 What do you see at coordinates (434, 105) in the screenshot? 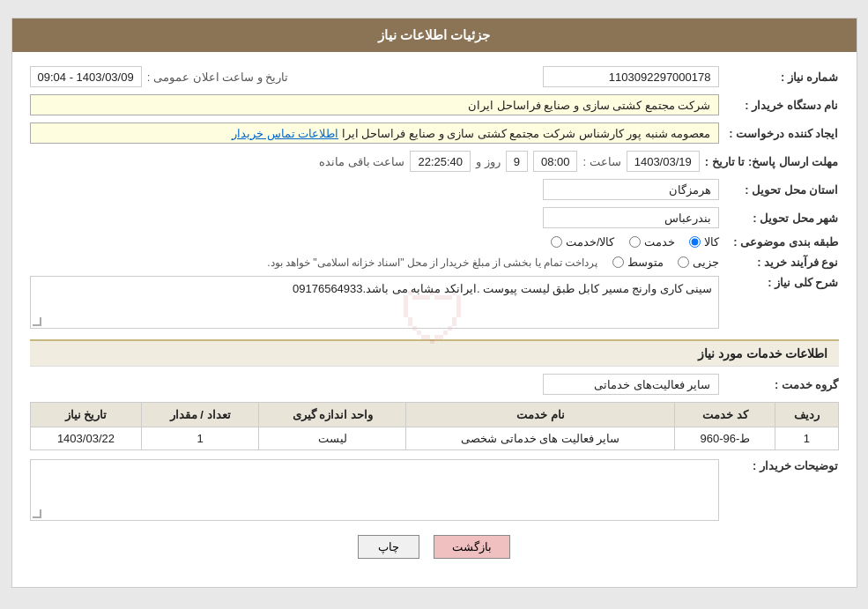
I see `dastgah-row: نام دستگاه خریدار : شرکت مجتمع کشتی سازی…` at bounding box center [434, 105].